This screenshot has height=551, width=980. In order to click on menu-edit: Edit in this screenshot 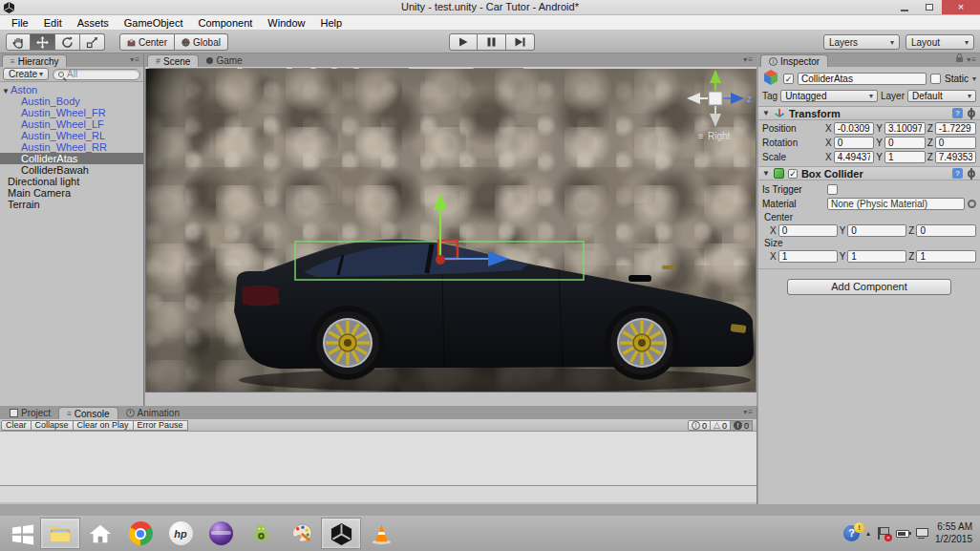, I will do `click(53, 23)`.